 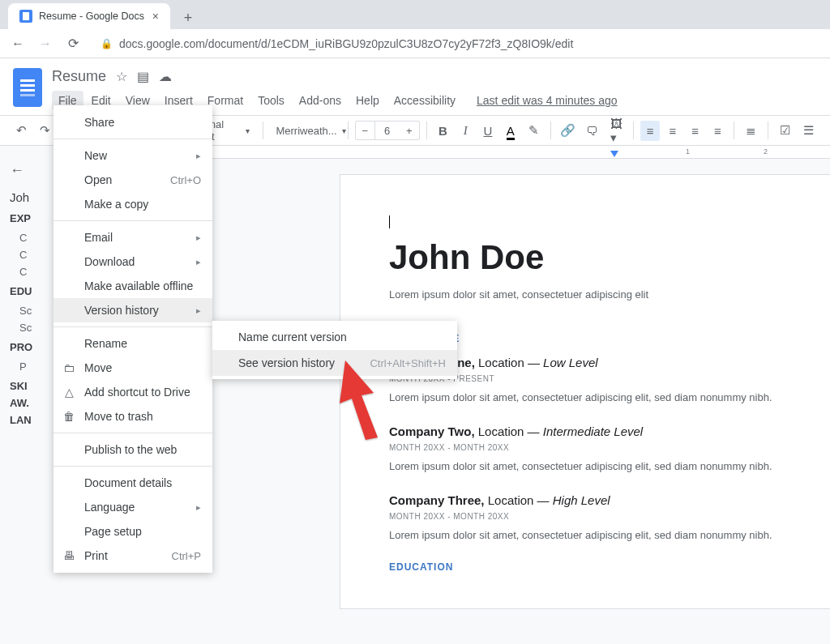 What do you see at coordinates (610, 518) in the screenshot?
I see `job-entry: Company Three, Location — High Level MON…` at bounding box center [610, 518].